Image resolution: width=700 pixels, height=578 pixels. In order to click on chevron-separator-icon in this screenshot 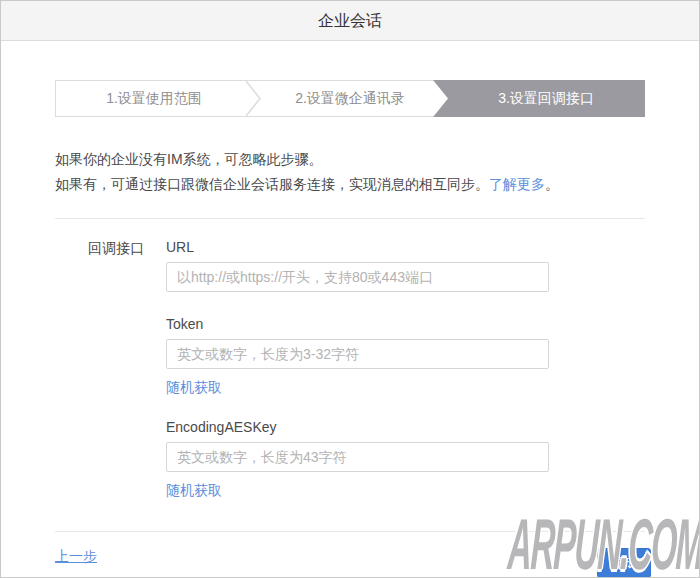, I will do `click(253, 98)`.